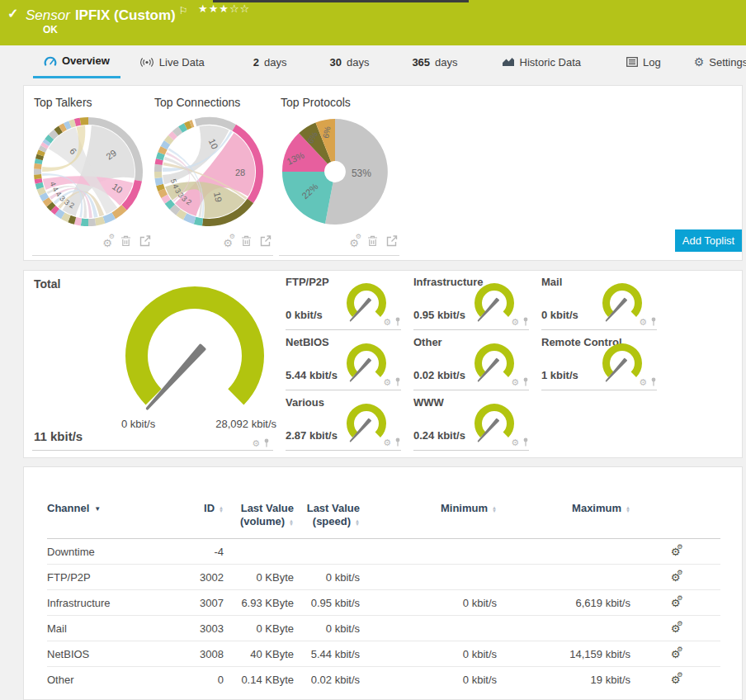 Image resolution: width=746 pixels, height=700 pixels. What do you see at coordinates (224, 8) in the screenshot?
I see `priority-stars: ★★★☆☆` at bounding box center [224, 8].